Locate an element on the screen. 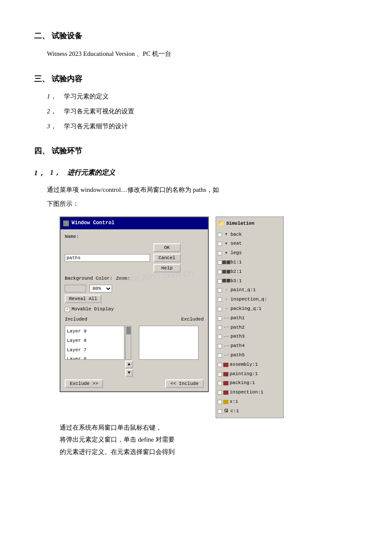 This screenshot has width=392, height=555. sim-cb-b1 is located at coordinates (220, 263).